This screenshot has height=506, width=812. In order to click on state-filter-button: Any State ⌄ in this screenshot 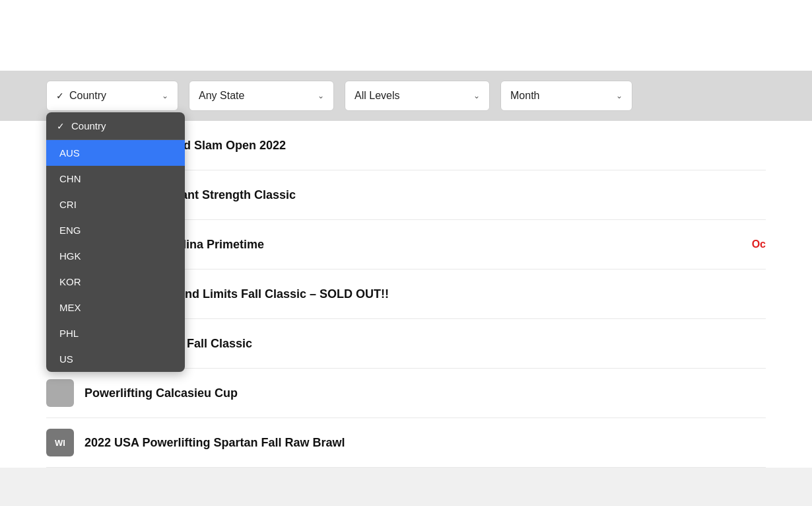, I will do `click(261, 96)`.